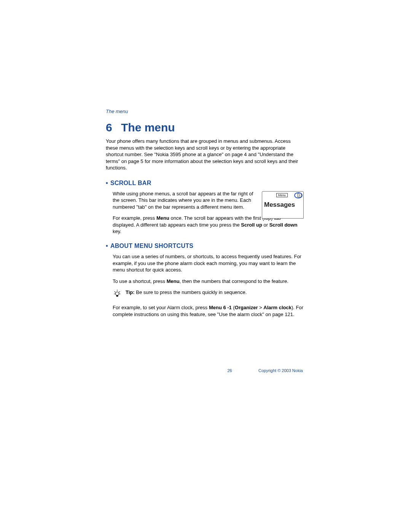 The height and width of the screenshot is (532, 411). What do you see at coordinates (205, 111) in the screenshot?
I see `running-header: The menu` at bounding box center [205, 111].